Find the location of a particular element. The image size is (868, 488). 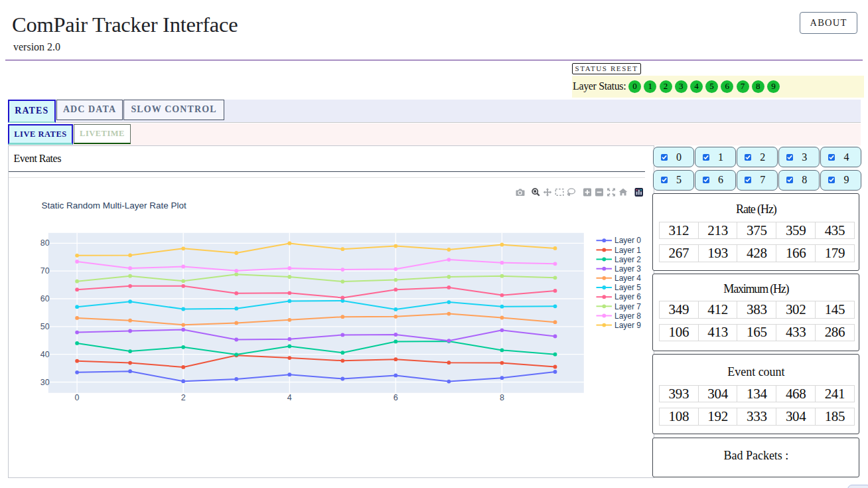

svg-text: 60 is located at coordinates (44, 299).